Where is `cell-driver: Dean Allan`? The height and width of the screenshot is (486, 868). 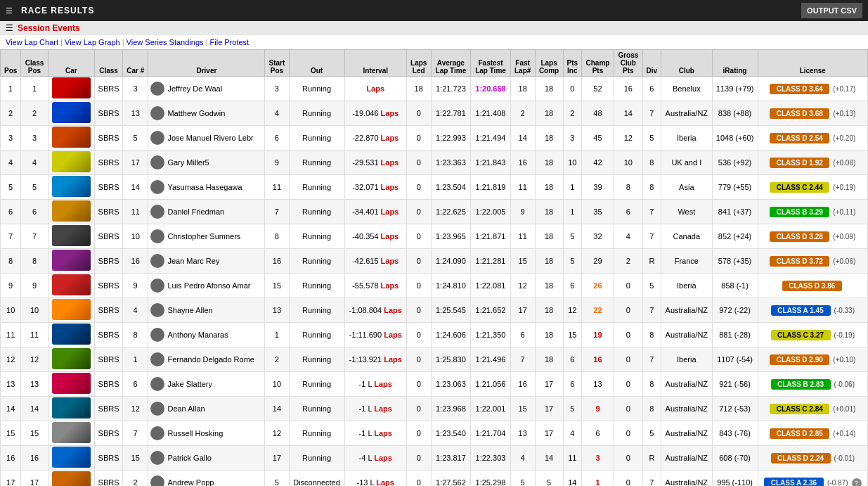
cell-driver: Dean Allan is located at coordinates (207, 409).